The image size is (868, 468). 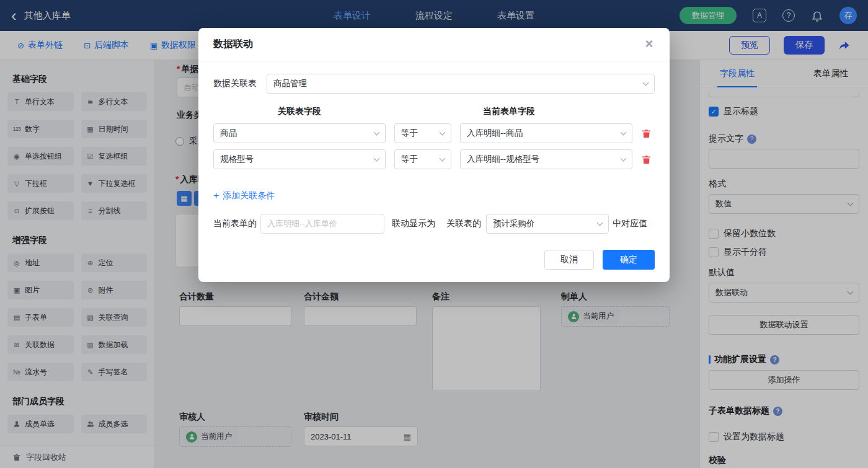 What do you see at coordinates (509, 112) in the screenshot?
I see `current-form-column-header: 当前表单字段` at bounding box center [509, 112].